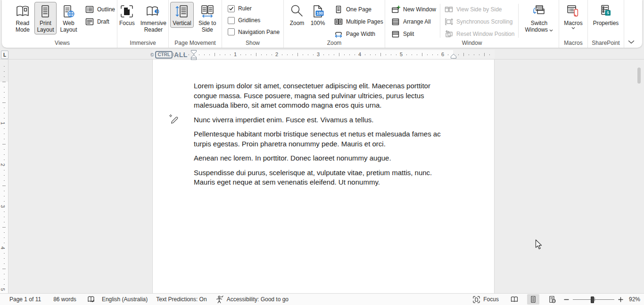 This screenshot has height=305, width=644. I want to click on zoom-percentage: 92%, so click(635, 299).